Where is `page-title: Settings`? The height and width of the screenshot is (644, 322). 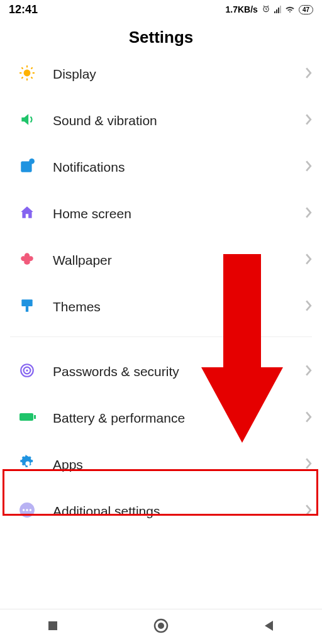 page-title: Settings is located at coordinates (161, 38).